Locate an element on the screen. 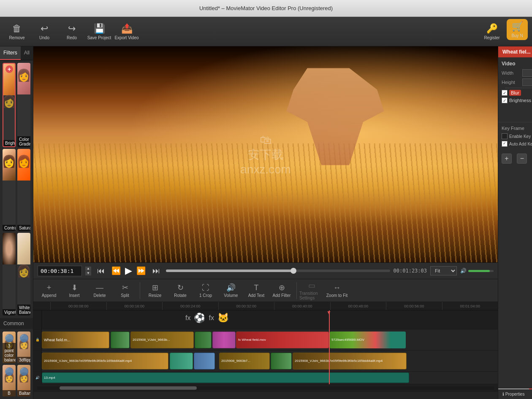  timeline-ruler: 00:00:08:00 00:00:16:00 00:00:24:00 00:0… is located at coordinates (266, 306).